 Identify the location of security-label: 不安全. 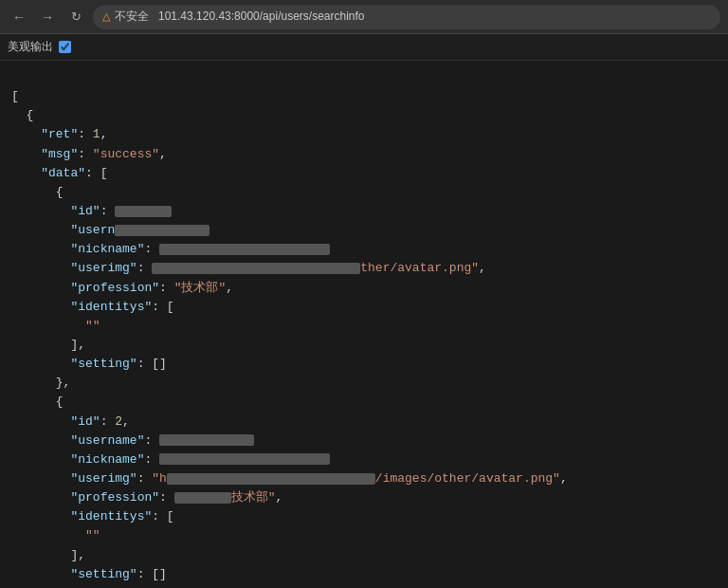
(132, 16).